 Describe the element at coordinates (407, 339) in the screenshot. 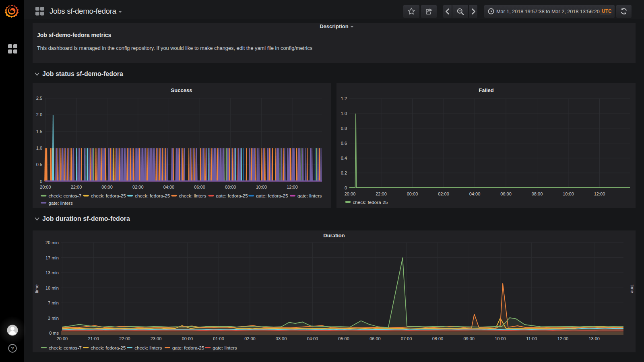

I see `svg-text: 07:00` at that location.